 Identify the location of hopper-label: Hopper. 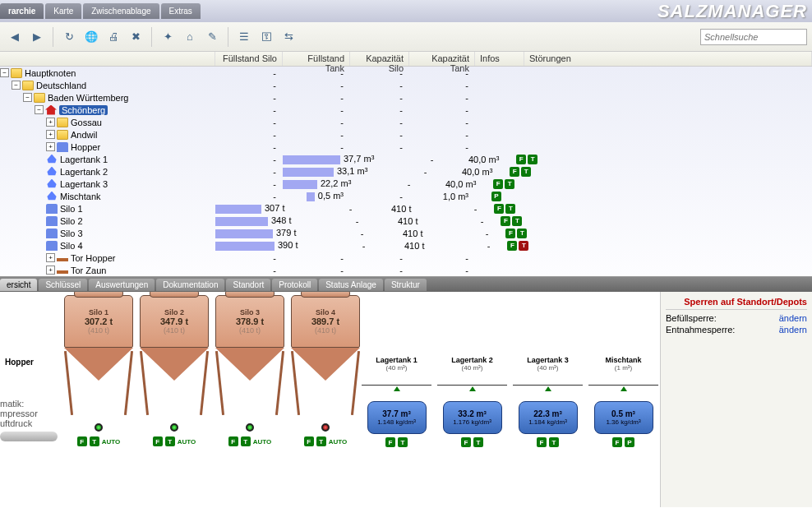
(20, 362).